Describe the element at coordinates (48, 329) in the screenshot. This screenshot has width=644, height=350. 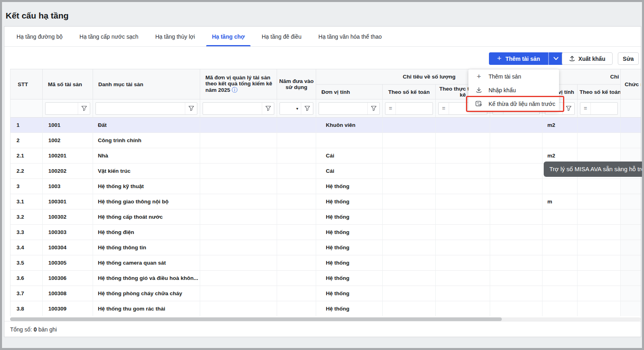
I see `total-unit: bản ghi` at that location.